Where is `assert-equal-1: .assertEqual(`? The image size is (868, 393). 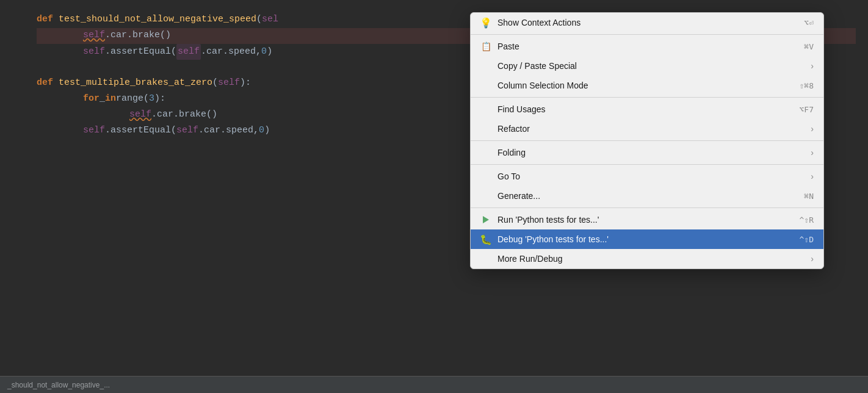
assert-equal-1: .assertEqual( is located at coordinates (140, 52).